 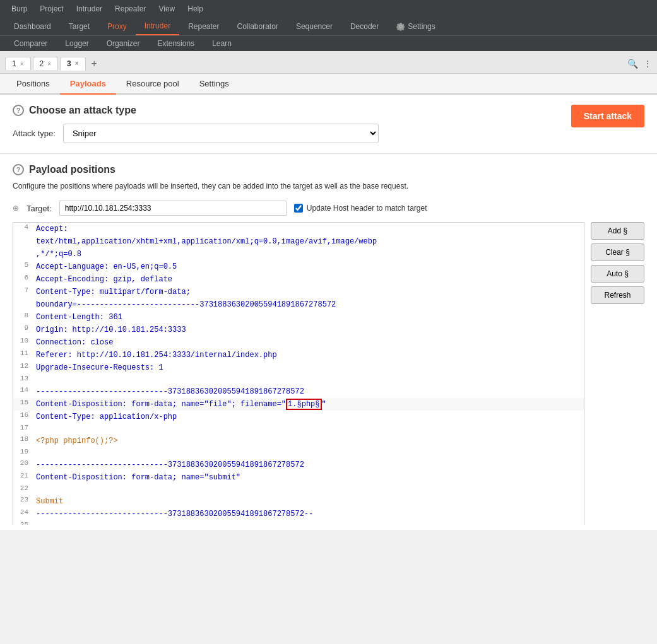 I want to click on tab-learn: Learn, so click(x=222, y=44).